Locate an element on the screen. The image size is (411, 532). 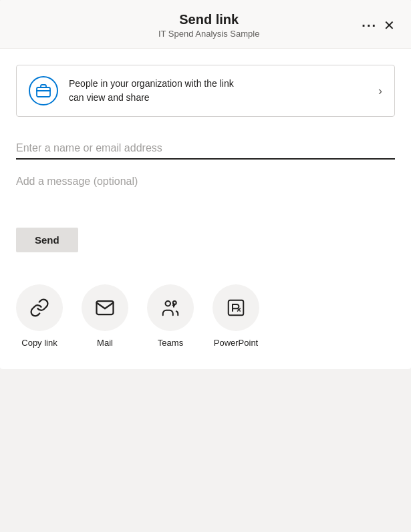
teams-label: Teams is located at coordinates (170, 343).